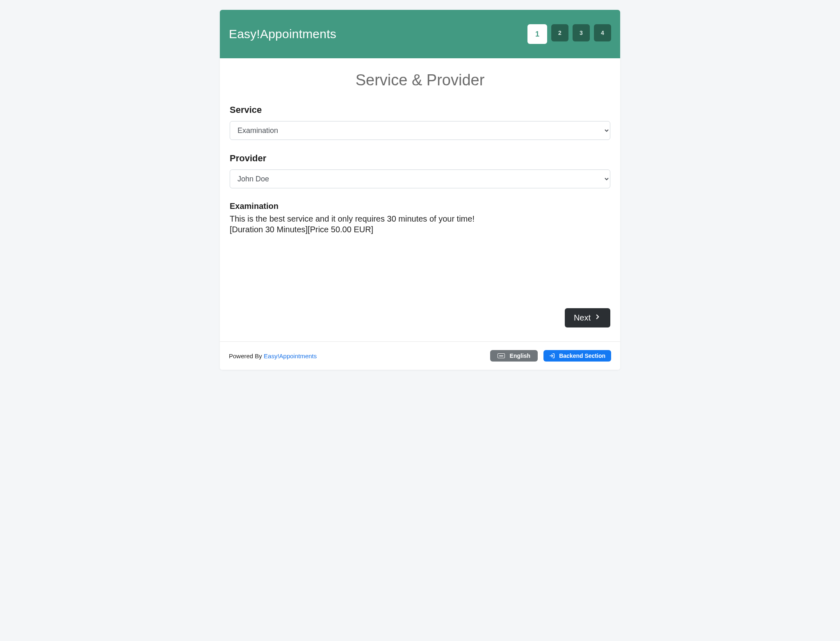 This screenshot has height=641, width=840. What do you see at coordinates (420, 218) in the screenshot?
I see `service-description: Examination This is the best service and…` at bounding box center [420, 218].